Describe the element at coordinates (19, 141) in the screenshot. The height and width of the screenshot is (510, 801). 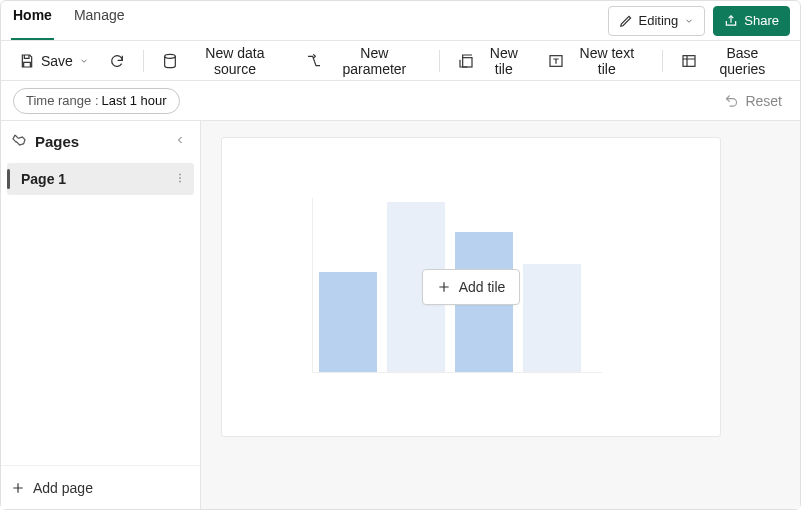
I see `pages-icon` at that location.